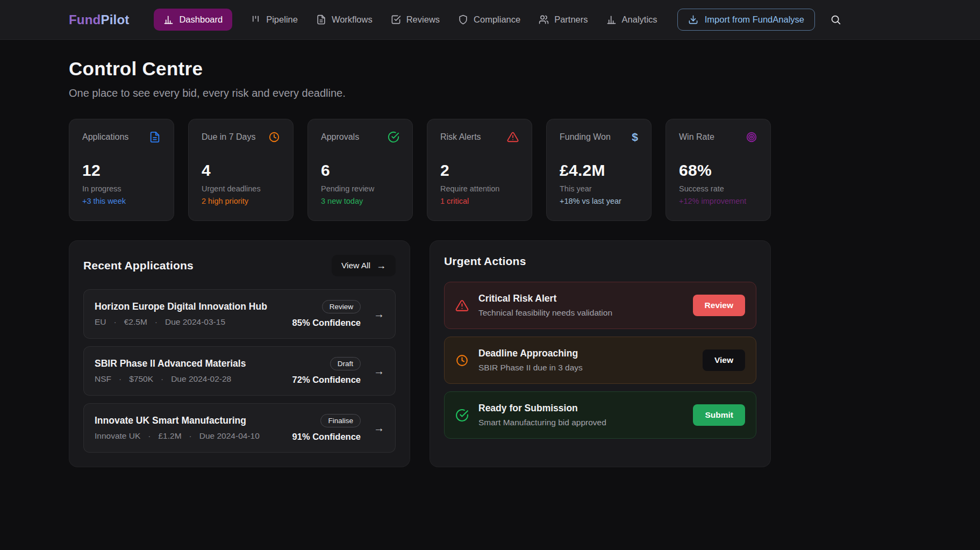  I want to click on stat-sublabel: Pending review, so click(360, 189).